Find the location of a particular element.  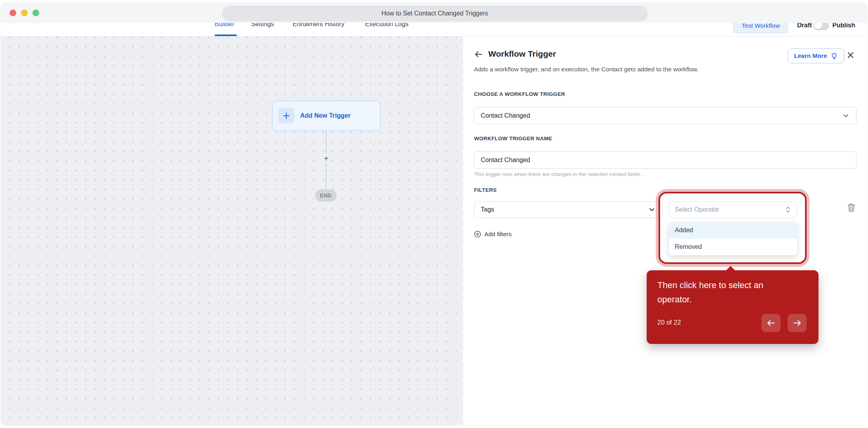

tour-step-counter: 20 of 22 is located at coordinates (669, 323).